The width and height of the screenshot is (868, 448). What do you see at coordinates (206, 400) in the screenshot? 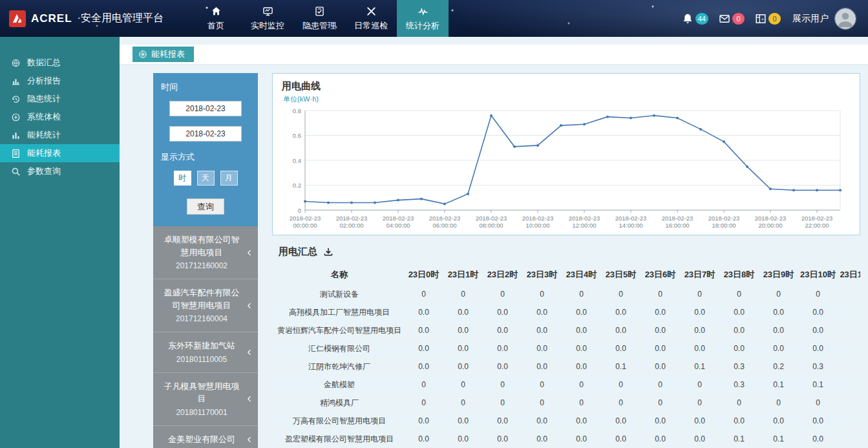
I see `project-item: 子凡模具智慧用电项目201801170001` at bounding box center [206, 400].